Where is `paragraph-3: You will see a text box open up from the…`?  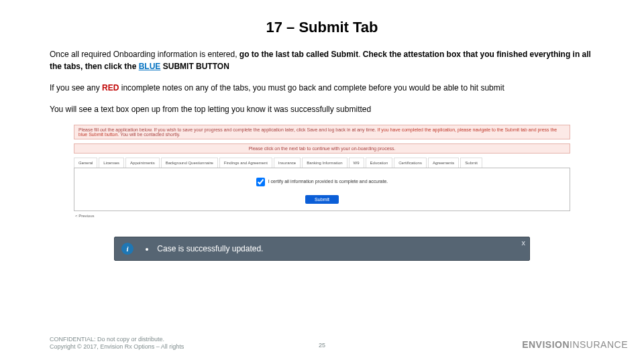
paragraph-3: You will see a text box open up from the… is located at coordinates (322, 109).